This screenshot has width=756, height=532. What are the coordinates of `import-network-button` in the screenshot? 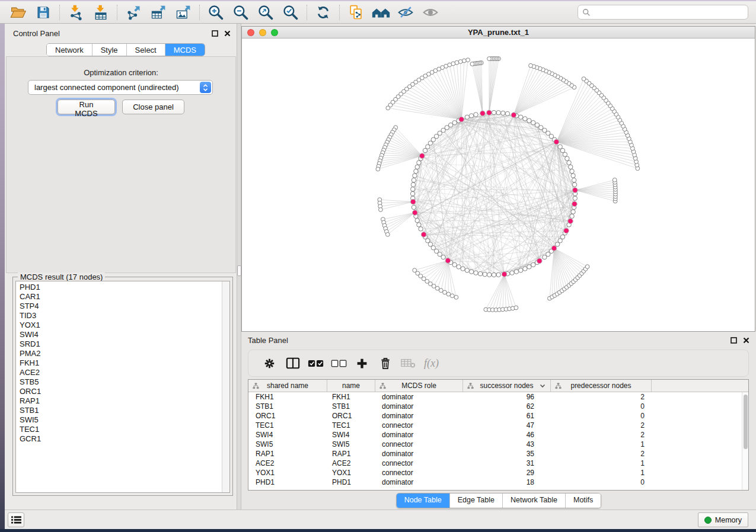 It's located at (76, 12).